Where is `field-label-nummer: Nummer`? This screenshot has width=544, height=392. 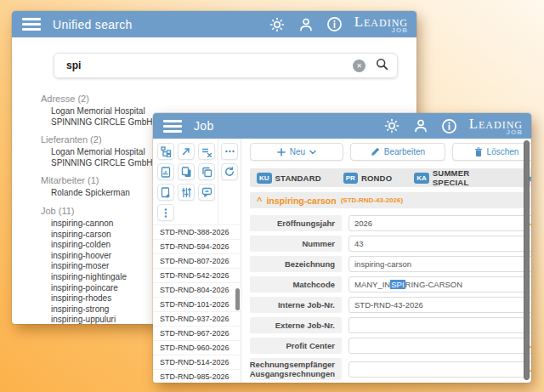
field-label-nummer: Nummer is located at coordinates (296, 243).